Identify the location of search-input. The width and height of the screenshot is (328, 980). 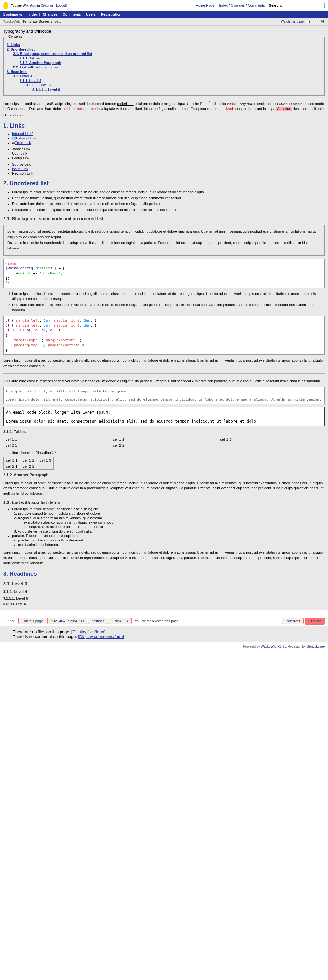
(304, 5).